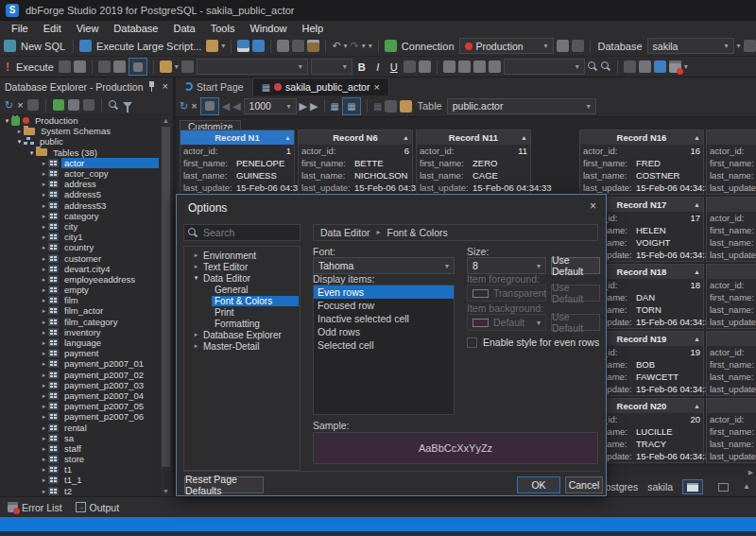 The height and width of the screenshot is (536, 756). What do you see at coordinates (668, 285) in the screenshot?
I see `field-value: 18` at bounding box center [668, 285].